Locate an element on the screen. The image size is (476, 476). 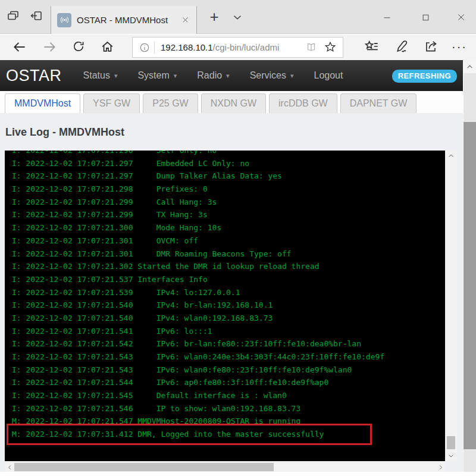
brand-logo: OSTAR is located at coordinates (34, 76).